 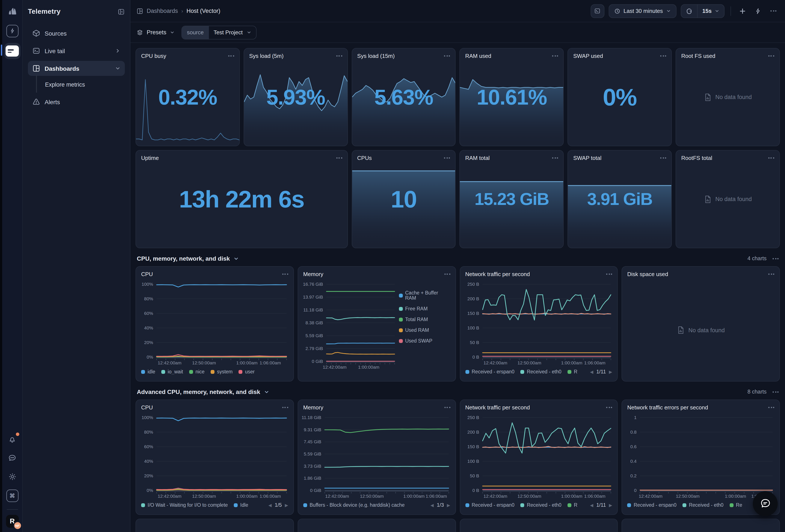 What do you see at coordinates (121, 11) in the screenshot?
I see `collapse-sidebar-icon` at bounding box center [121, 11].